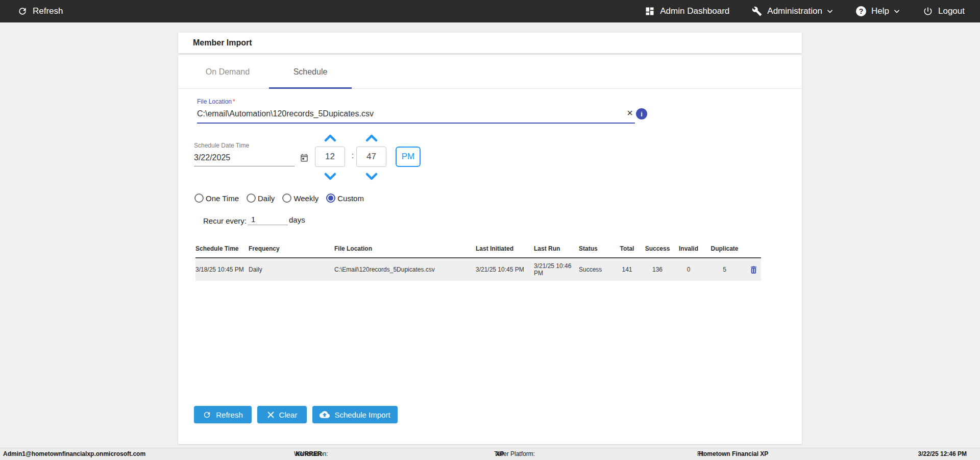  What do you see at coordinates (247, 158) in the screenshot?
I see `schedule-date-input` at bounding box center [247, 158].